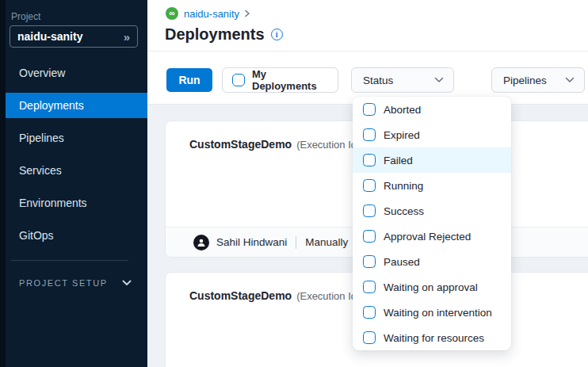 The image size is (588, 367). What do you see at coordinates (290, 80) in the screenshot?
I see `my-deployments-label: My Deployments` at bounding box center [290, 80].